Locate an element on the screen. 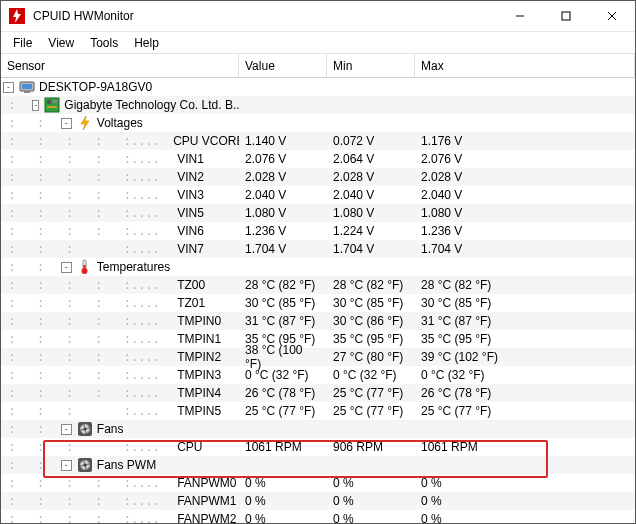 This screenshot has height=524, width=636. data-row: : : : : :.... FANPWM10 %0 %0 % is located at coordinates (318, 501).